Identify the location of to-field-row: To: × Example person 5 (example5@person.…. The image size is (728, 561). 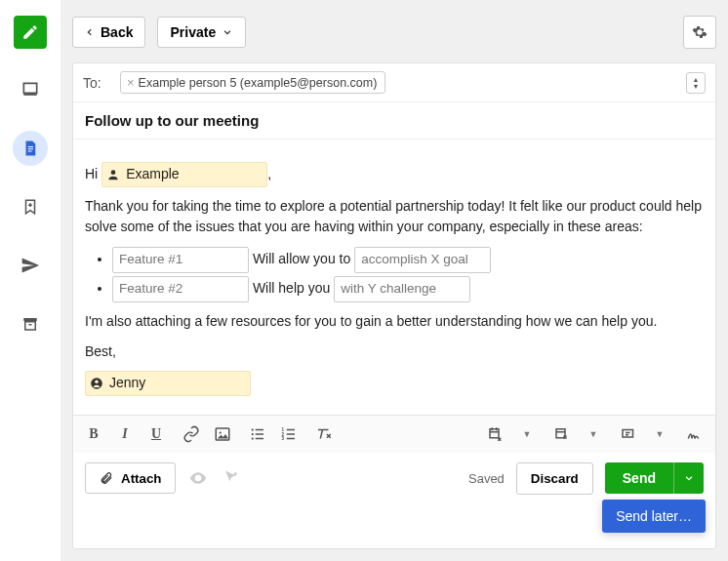
(394, 83).